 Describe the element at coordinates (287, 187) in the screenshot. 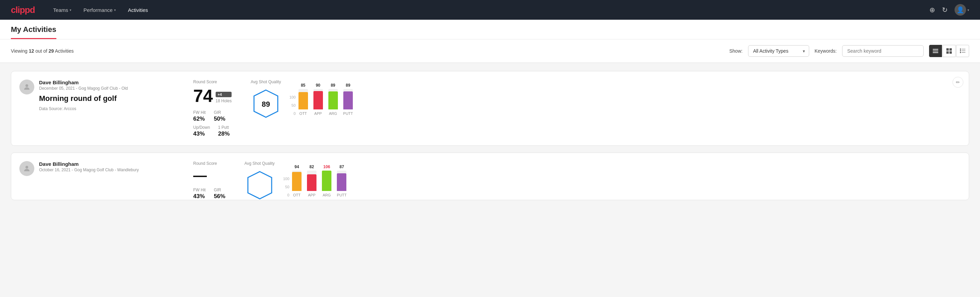

I see `y-axis: 100 50 0` at that location.